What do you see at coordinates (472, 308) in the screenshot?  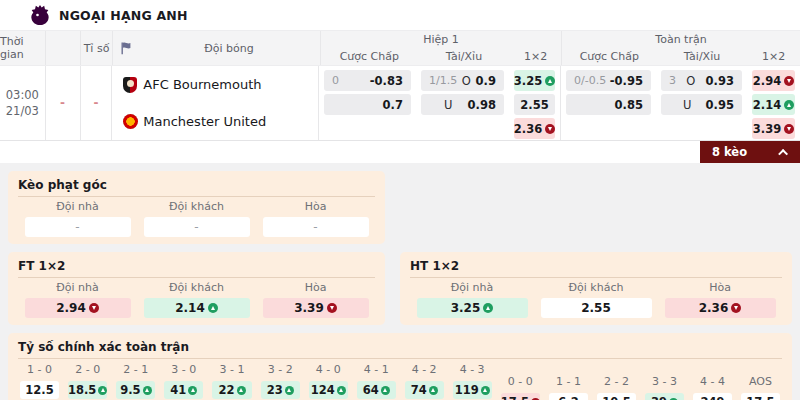 I see `ht-home-odds-cell: 3.25` at bounding box center [472, 308].